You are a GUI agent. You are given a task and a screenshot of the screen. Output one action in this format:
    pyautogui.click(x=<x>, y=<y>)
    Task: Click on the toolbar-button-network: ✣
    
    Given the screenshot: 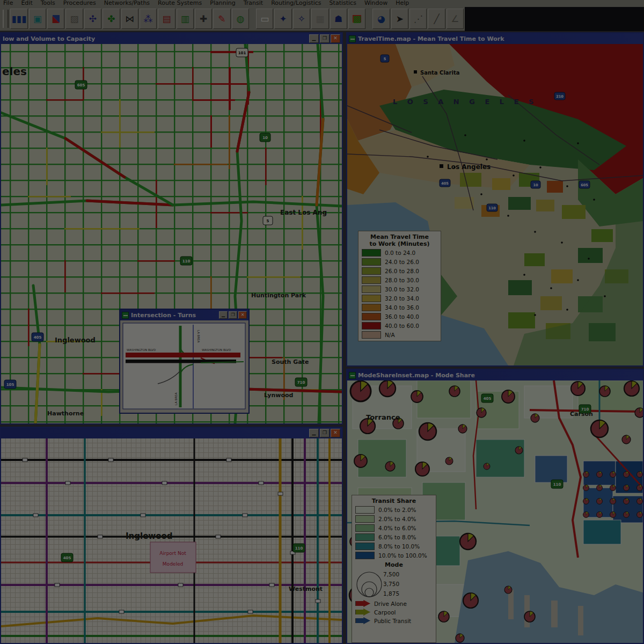 What is the action you would take?
    pyautogui.click(x=93, y=19)
    